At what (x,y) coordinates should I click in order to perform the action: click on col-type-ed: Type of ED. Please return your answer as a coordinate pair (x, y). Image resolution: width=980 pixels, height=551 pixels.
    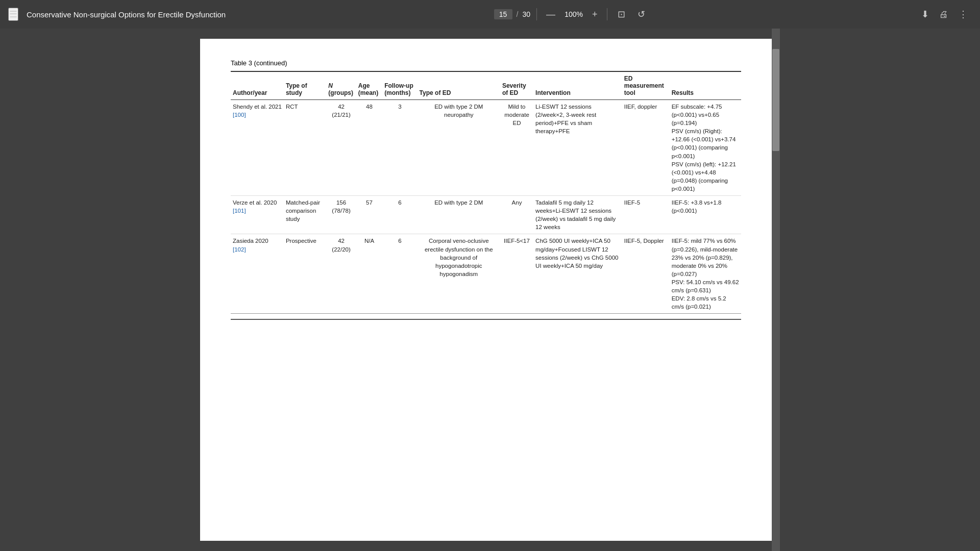
    Looking at the image, I should click on (459, 86).